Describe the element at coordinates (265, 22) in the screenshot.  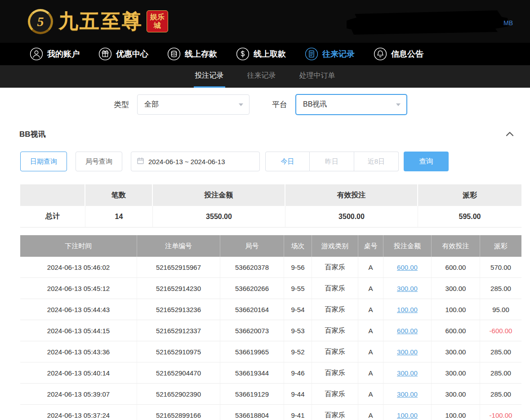
I see `top-header: 5 九五至尊 娱乐 城 MB` at that location.